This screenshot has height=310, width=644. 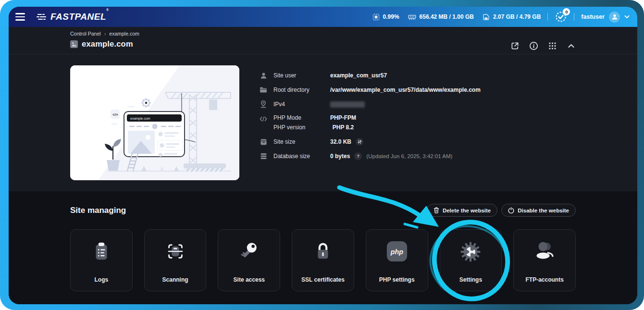 I want to click on card-label: Site access, so click(x=249, y=280).